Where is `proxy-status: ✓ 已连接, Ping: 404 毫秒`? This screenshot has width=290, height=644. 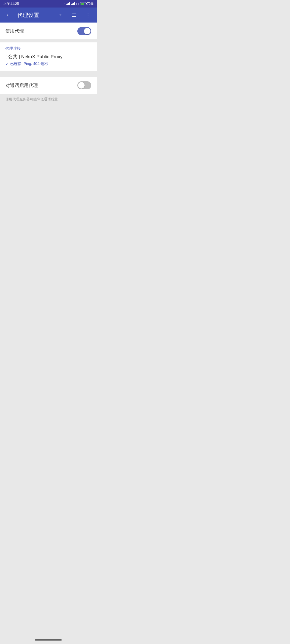
proxy-status: ✓ 已连接, Ping: 404 毫秒 is located at coordinates (48, 64).